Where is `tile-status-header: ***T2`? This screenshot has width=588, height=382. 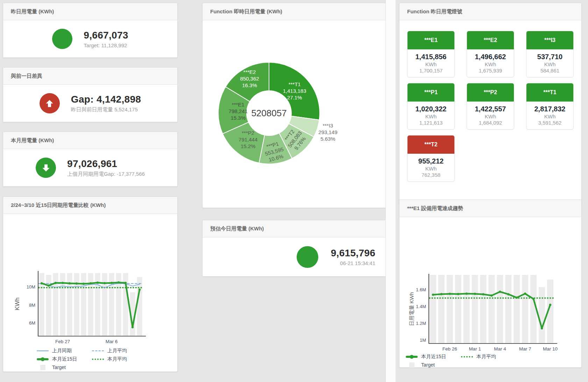
tile-status-header: ***T2 is located at coordinates (431, 145).